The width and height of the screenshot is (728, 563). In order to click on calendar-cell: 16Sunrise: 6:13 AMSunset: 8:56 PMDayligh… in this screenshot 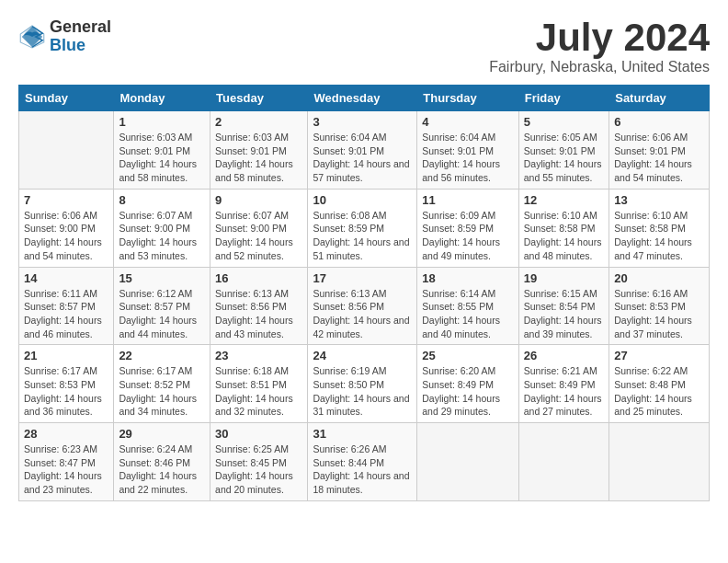, I will do `click(259, 305)`.